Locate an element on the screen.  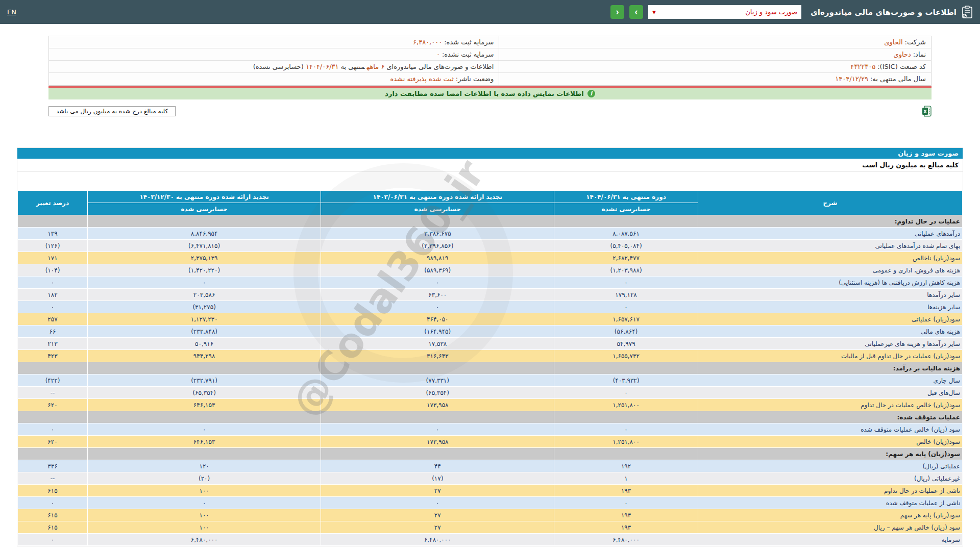
value-cell: ۴۴ is located at coordinates (438, 466).